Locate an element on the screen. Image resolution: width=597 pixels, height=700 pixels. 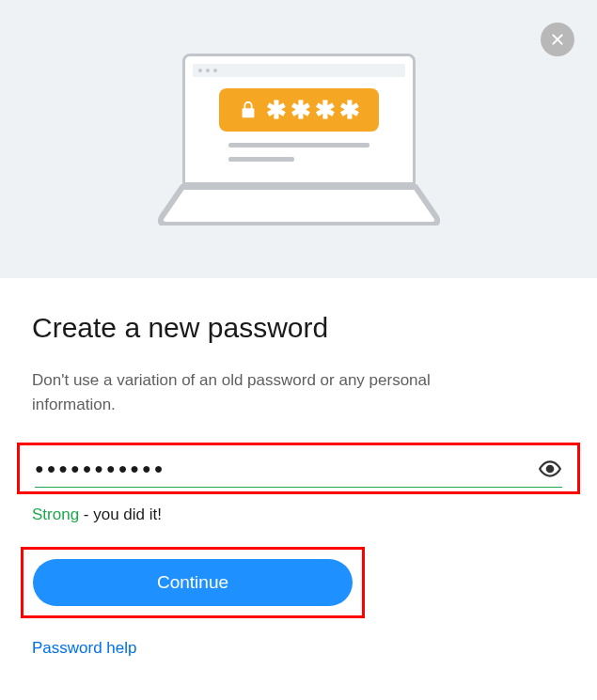
password-input is located at coordinates (286, 469).